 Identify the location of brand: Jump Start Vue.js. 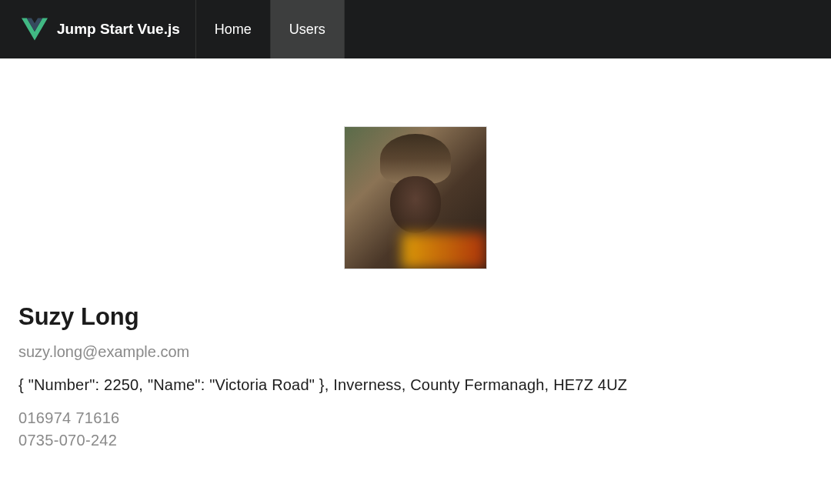
(98, 29).